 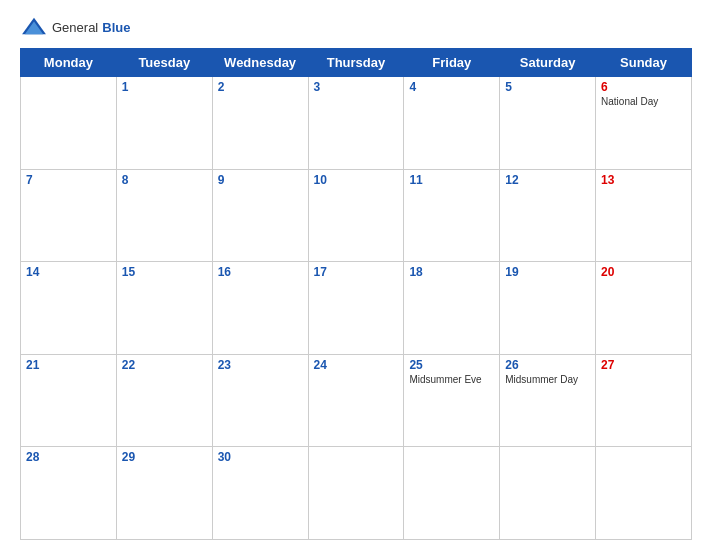 I want to click on logo-general: General, so click(x=75, y=28).